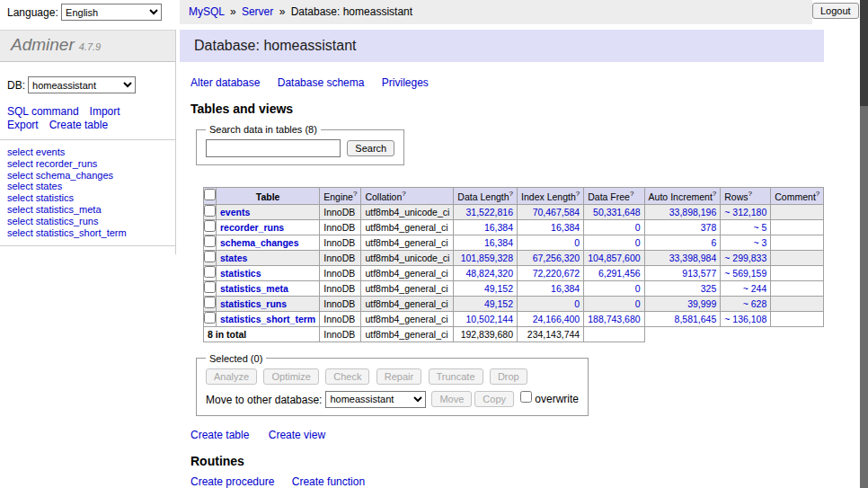 Image resolution: width=868 pixels, height=488 pixels. I want to click on sidebar-item-select-statistics-short-term: select statistics_short_term, so click(92, 234).